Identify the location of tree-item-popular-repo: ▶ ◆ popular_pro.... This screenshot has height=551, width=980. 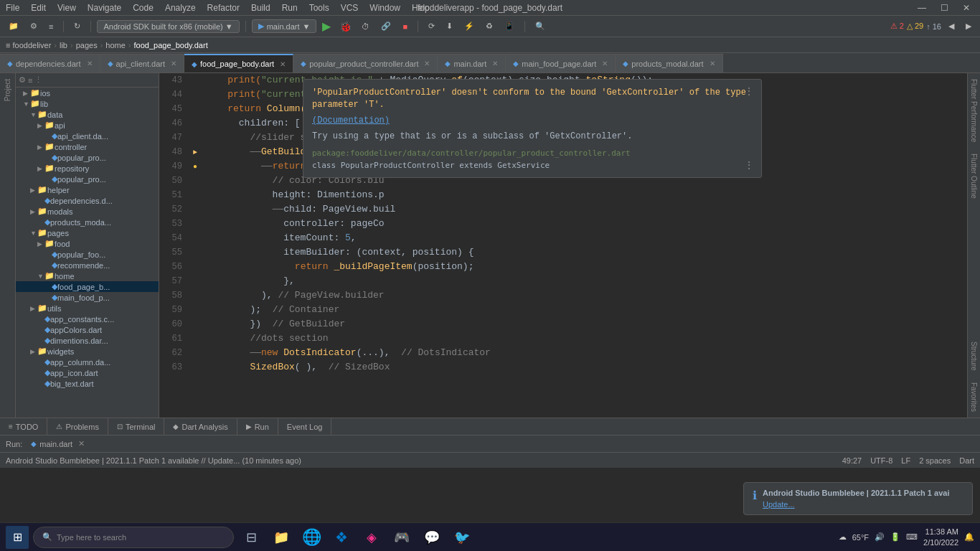
(88, 179).